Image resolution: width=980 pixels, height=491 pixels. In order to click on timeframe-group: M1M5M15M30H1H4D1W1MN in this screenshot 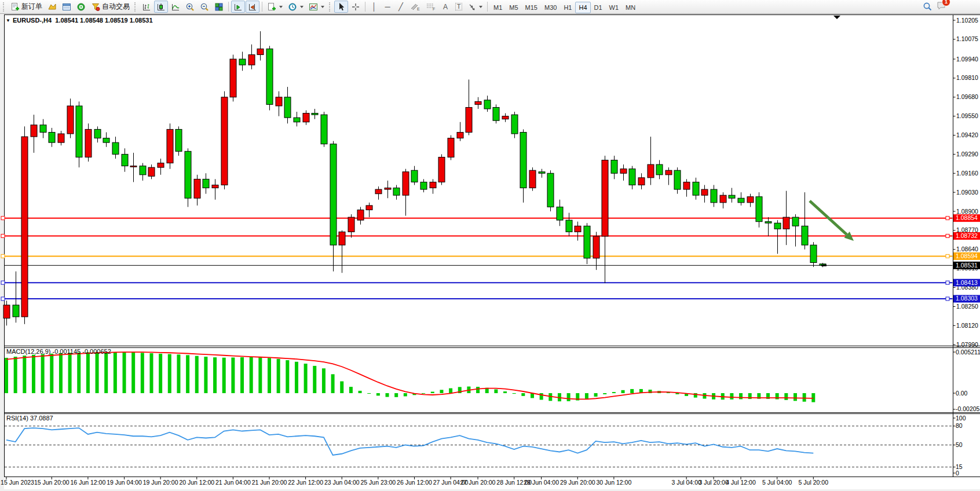, I will do `click(564, 7)`.